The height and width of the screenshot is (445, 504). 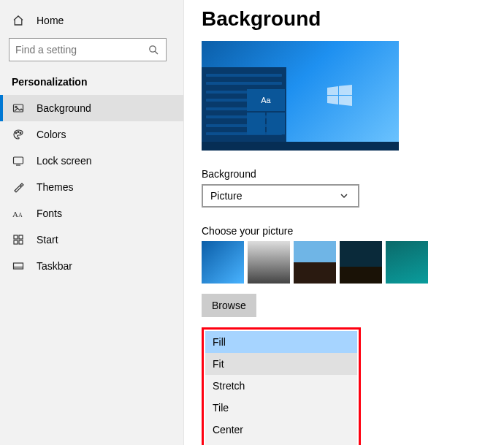 What do you see at coordinates (56, 187) in the screenshot?
I see `sidebar-item-label: Themes` at bounding box center [56, 187].